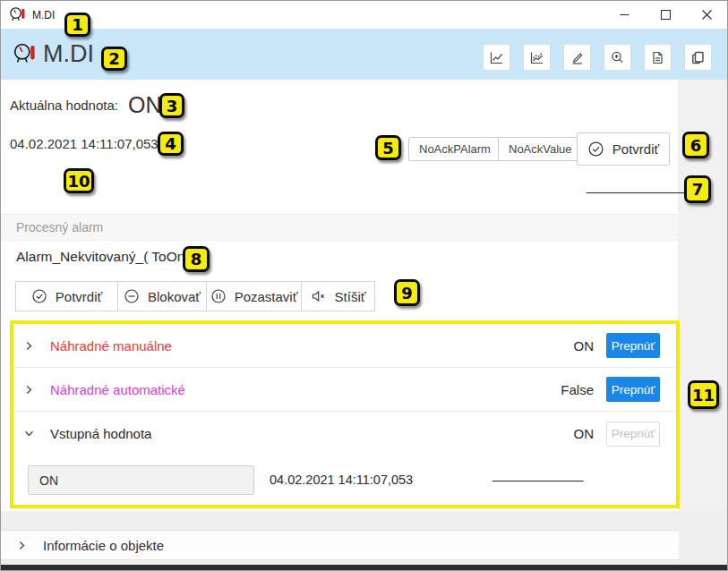  Describe the element at coordinates (66, 296) in the screenshot. I see `alarm-acknowledge-button: Potvrdiť` at that location.